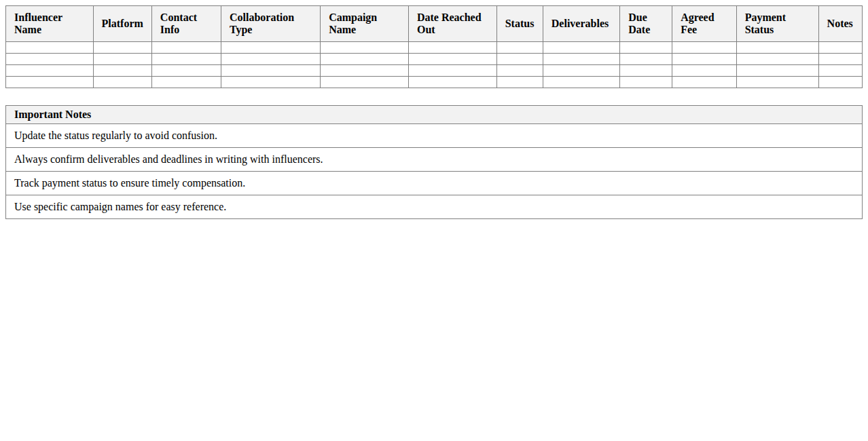 The image size is (868, 441). Describe the element at coordinates (435, 160) in the screenshot. I see `note-row: Always confirm deliverables and deadline…` at that location.